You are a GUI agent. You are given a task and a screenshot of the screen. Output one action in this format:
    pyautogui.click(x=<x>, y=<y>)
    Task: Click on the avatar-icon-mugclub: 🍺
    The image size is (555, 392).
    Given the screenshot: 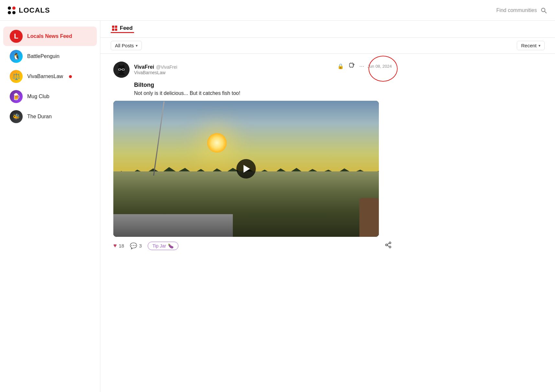 What is the action you would take?
    pyautogui.click(x=16, y=97)
    